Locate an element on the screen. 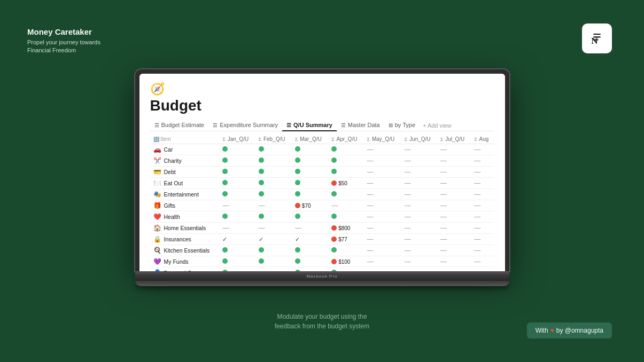 The image size is (644, 362). brand-section: Money Caretaker Propel your journey towa… is located at coordinates (64, 41).